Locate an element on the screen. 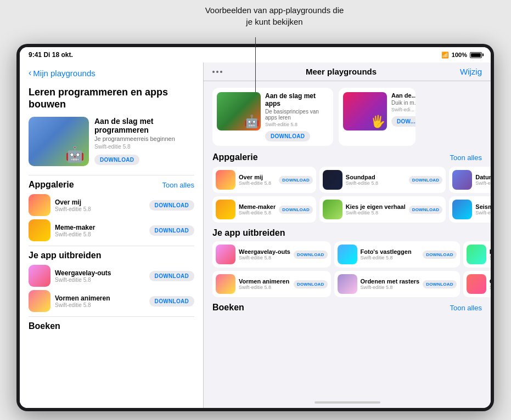  app-icon-overmij is located at coordinates (40, 205).